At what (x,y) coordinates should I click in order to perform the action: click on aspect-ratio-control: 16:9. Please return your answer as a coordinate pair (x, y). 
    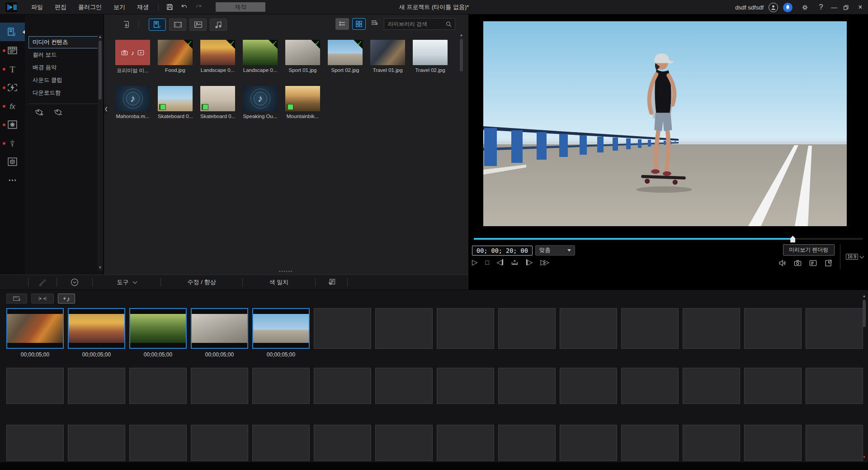
    Looking at the image, I should click on (854, 257).